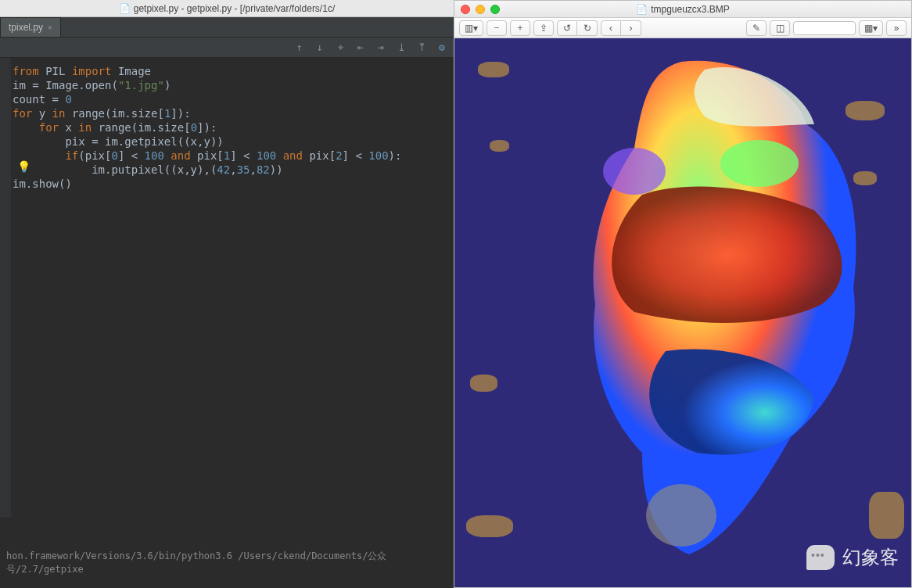 This screenshot has height=588, width=912. What do you see at coordinates (641, 9) in the screenshot?
I see `bmp-file-icon: 📄` at bounding box center [641, 9].